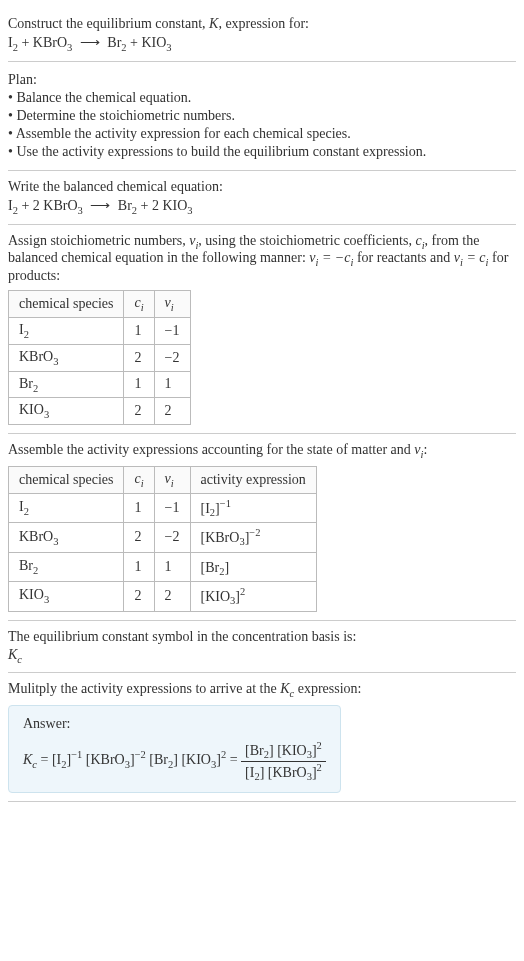 The width and height of the screenshot is (524, 961). I want to click on stoich-table: chemical species ci νi I2 1 −1 KBrO3 2 −…, so click(100, 358).